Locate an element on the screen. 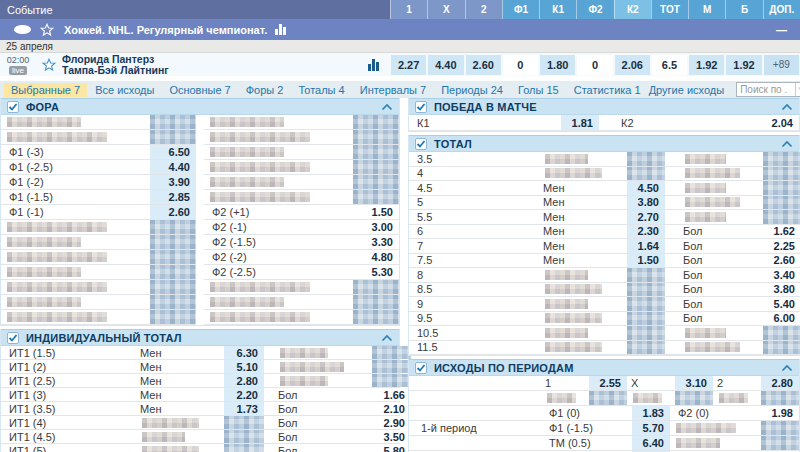  tab-Интервалы 7: Интервалы 7 is located at coordinates (393, 90).